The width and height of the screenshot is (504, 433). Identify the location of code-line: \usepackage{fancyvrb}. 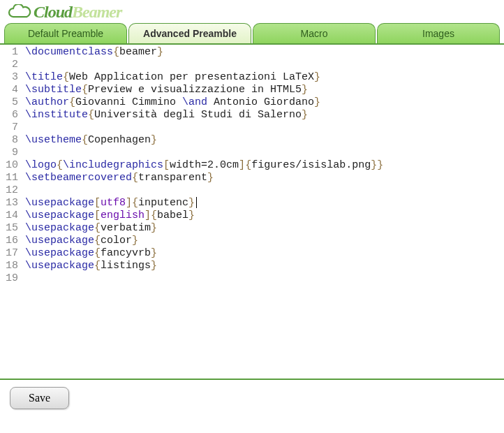
(204, 254).